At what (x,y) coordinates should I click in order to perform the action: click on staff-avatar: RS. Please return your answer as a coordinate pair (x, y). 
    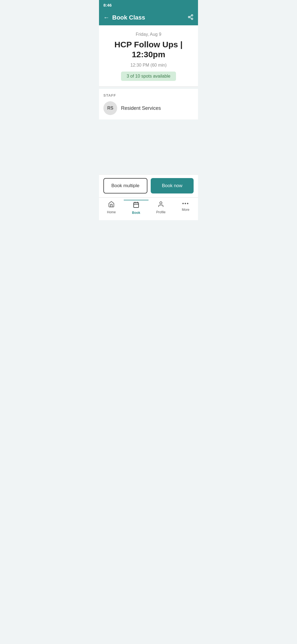
    Looking at the image, I should click on (110, 108).